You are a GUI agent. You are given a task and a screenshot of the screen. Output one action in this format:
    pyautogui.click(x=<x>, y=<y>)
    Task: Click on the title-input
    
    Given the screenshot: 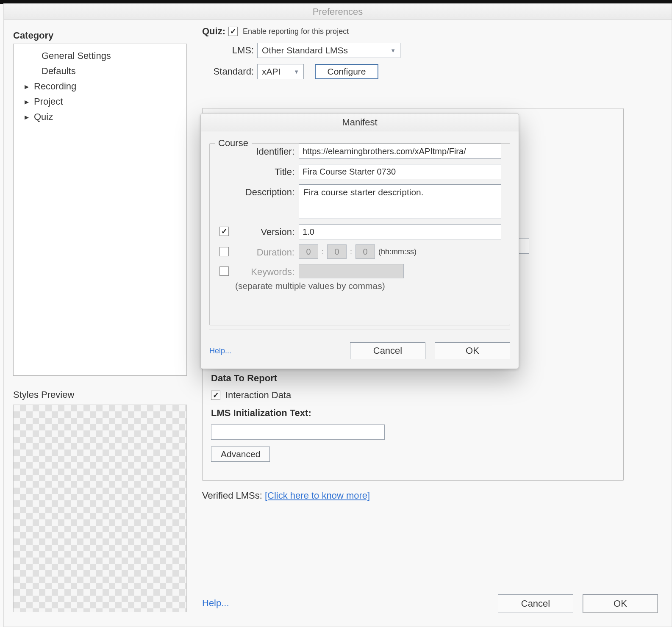 What is the action you would take?
    pyautogui.click(x=400, y=172)
    